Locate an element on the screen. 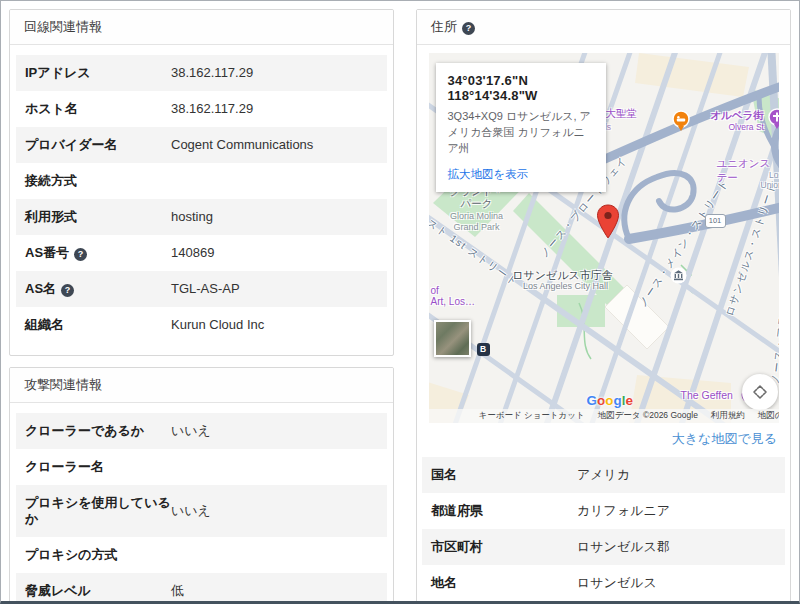 This screenshot has height=604, width=800. poi-label-museum-art: of Art, Los… is located at coordinates (453, 296).